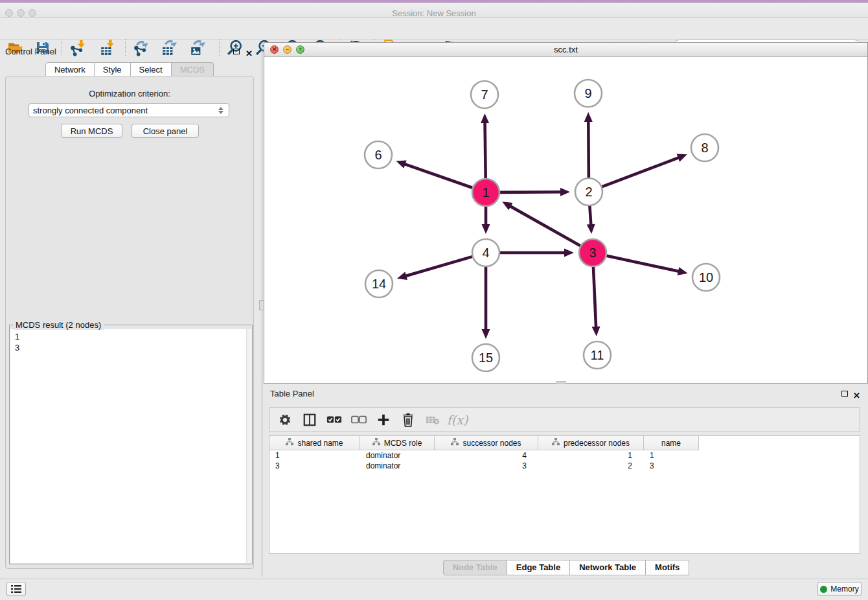 Image resolution: width=868 pixels, height=600 pixels. I want to click on table-panel-close-button: ✕, so click(858, 394).